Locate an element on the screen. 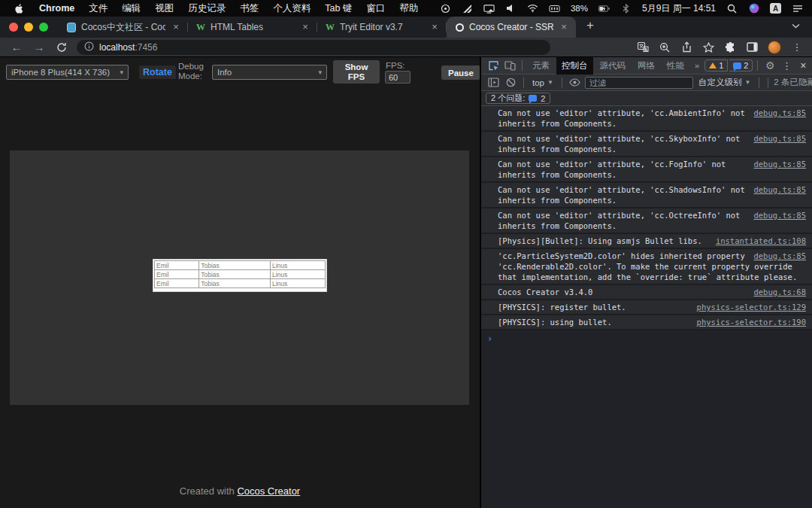  back-icon: ← is located at coordinates (17, 47).